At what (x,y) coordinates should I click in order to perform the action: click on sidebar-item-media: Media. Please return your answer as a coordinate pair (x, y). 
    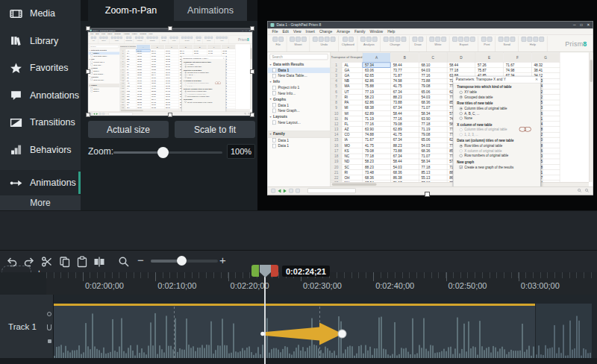
    Looking at the image, I should click on (40, 13).